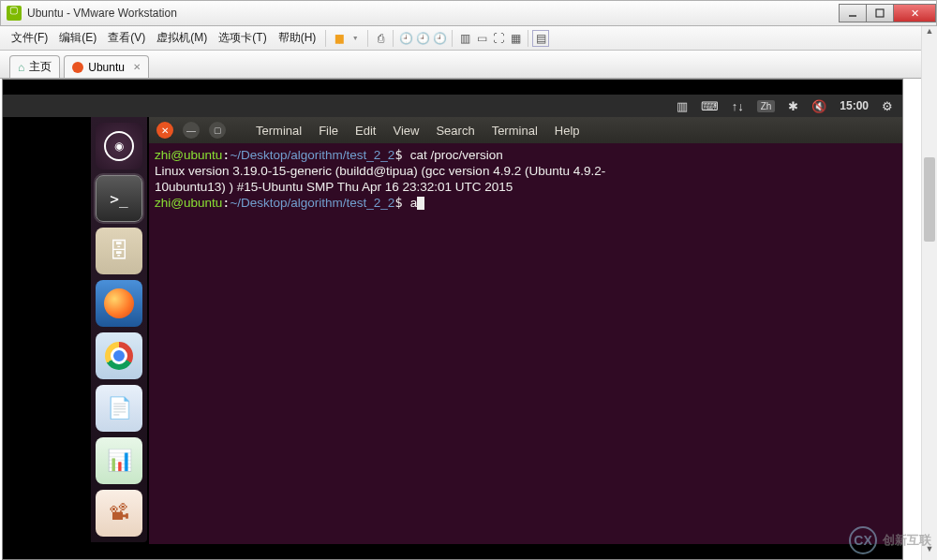 The height and width of the screenshot is (560, 937). What do you see at coordinates (930, 293) in the screenshot?
I see `page-scrollbar: ▲ ▼` at bounding box center [930, 293].